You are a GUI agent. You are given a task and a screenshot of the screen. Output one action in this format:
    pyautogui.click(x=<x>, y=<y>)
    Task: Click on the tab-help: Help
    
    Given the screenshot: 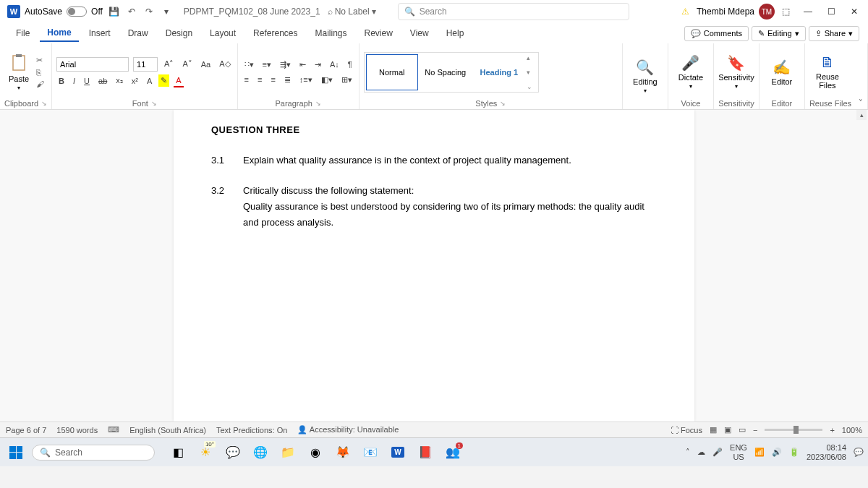 What is the action you would take?
    pyautogui.click(x=456, y=33)
    